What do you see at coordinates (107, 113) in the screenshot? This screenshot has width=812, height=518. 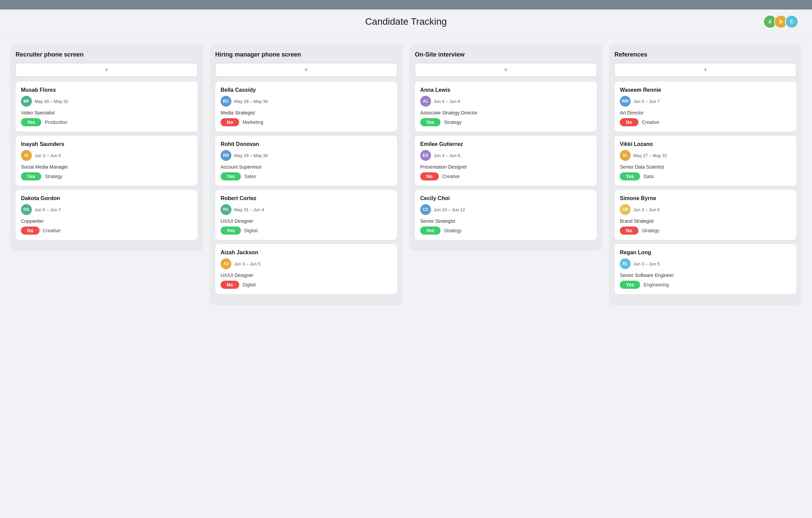 I see `card-role: Video Specialist` at bounding box center [107, 113].